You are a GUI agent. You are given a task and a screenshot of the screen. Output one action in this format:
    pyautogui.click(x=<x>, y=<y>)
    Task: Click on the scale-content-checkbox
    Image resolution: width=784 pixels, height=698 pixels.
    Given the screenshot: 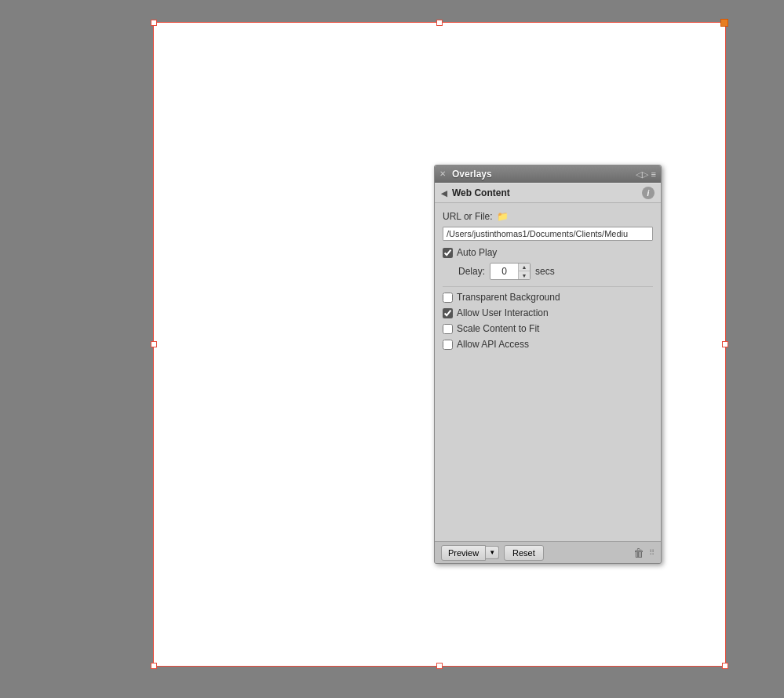 What is the action you would take?
    pyautogui.click(x=447, y=329)
    